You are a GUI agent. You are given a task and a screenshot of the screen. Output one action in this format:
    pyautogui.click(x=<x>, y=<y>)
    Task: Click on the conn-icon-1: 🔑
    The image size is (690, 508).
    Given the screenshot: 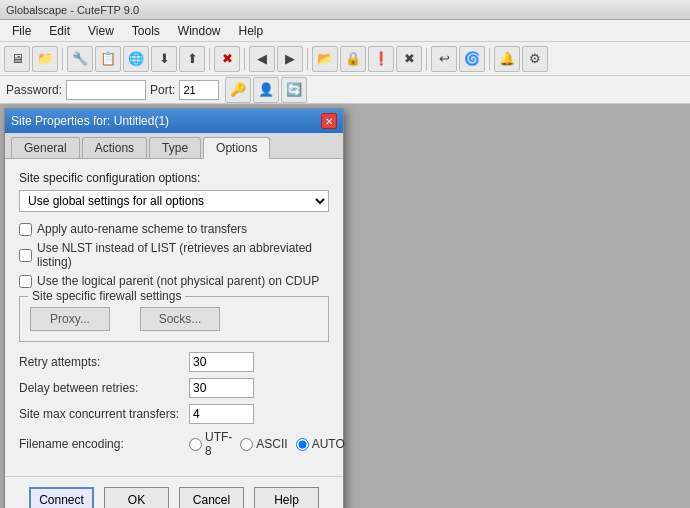 What is the action you would take?
    pyautogui.click(x=238, y=90)
    